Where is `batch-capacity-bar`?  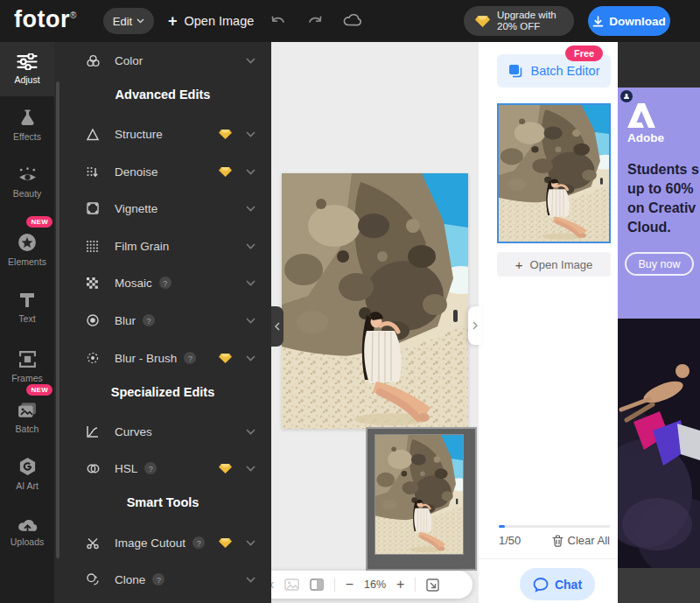 batch-capacity-bar is located at coordinates (555, 527).